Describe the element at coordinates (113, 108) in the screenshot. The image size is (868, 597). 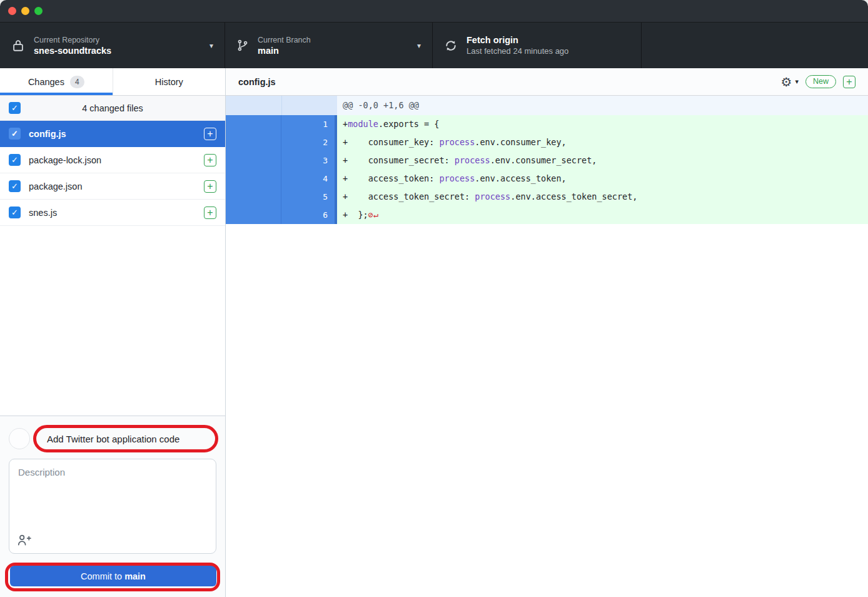
I see `changed-files-count: 4 changed files` at that location.